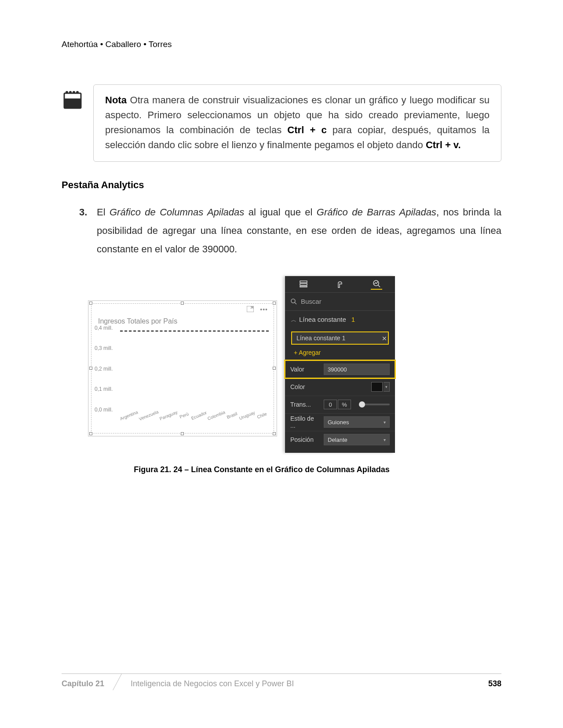  What do you see at coordinates (305, 440) in the screenshot?
I see `position-label: Posición` at bounding box center [305, 440].